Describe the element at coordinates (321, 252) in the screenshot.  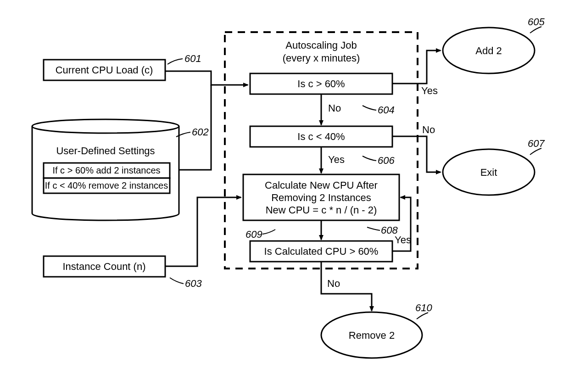
I see `decision-calc-gt-60: Is Calculated CPU > 60%` at that location.